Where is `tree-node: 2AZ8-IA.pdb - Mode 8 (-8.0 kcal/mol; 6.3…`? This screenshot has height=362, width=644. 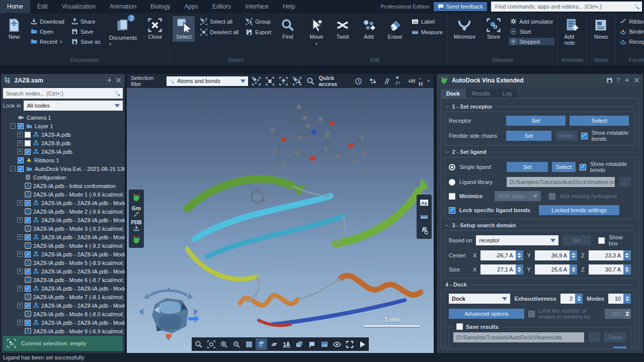 tree-node: 2AZ8-IA.pdb - Mode 8 (-8.0 kcal/mol; 6.3… is located at coordinates (63, 314).